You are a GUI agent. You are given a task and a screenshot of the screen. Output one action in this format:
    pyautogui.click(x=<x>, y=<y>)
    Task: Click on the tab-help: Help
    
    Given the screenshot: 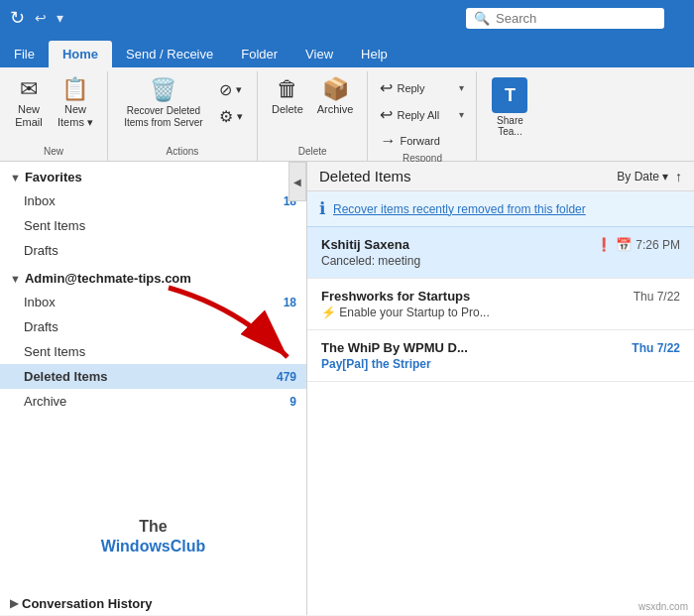 What is the action you would take?
    pyautogui.click(x=375, y=54)
    